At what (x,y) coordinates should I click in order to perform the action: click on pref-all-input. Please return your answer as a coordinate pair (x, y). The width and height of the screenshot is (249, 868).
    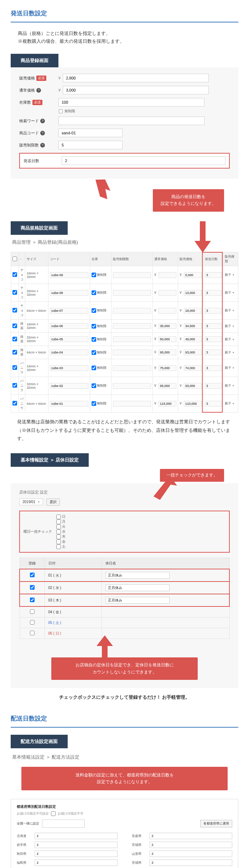
    Looking at the image, I should click on (63, 824).